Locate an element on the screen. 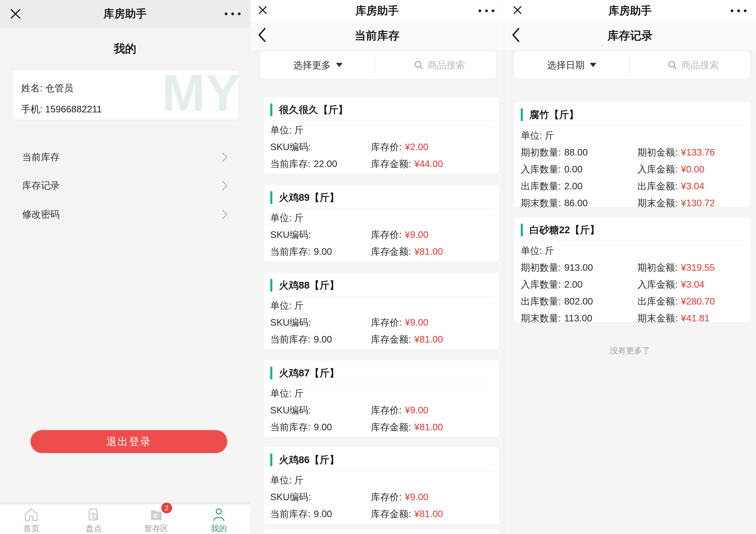  nav-bar: 库存记录 is located at coordinates (630, 36).